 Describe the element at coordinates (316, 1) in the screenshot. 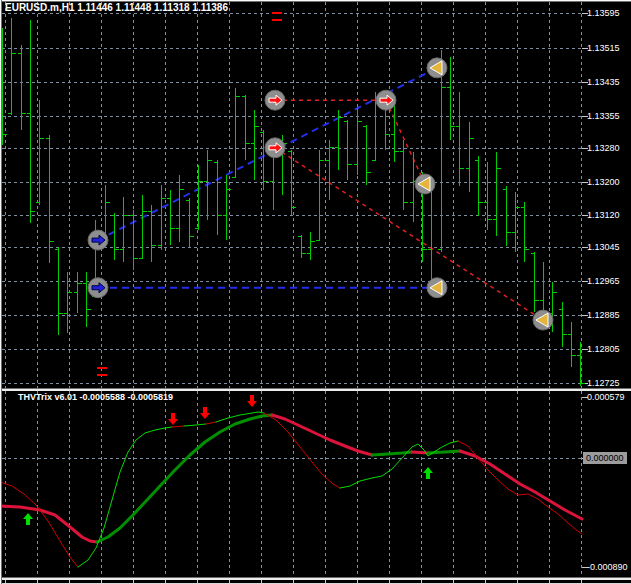

I see `window-border-top` at that location.